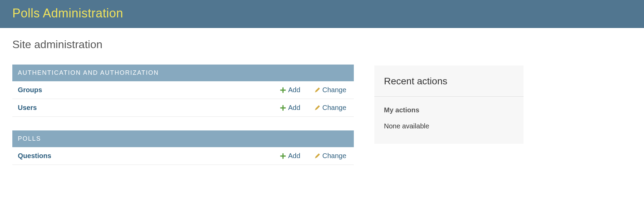 The width and height of the screenshot is (644, 224). I want to click on model-row-users: Users Add Change, so click(183, 108).